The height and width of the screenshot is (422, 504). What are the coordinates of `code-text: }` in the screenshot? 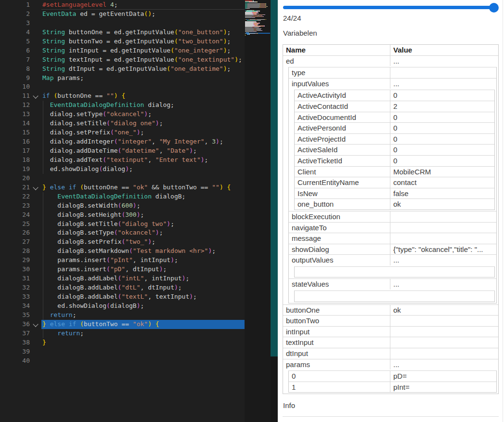 It's located at (156, 343).